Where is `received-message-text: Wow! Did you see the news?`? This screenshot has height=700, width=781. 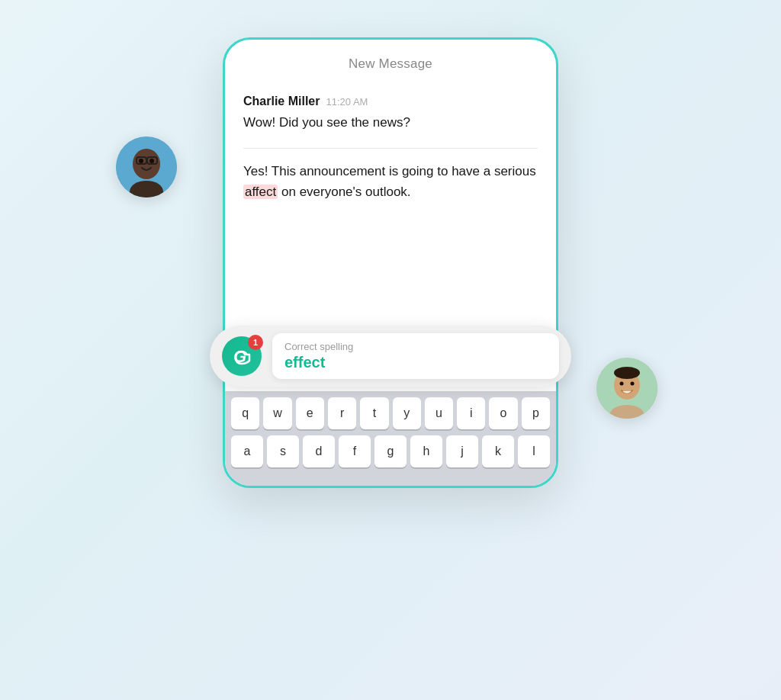
received-message-text: Wow! Did you see the news? is located at coordinates (390, 123).